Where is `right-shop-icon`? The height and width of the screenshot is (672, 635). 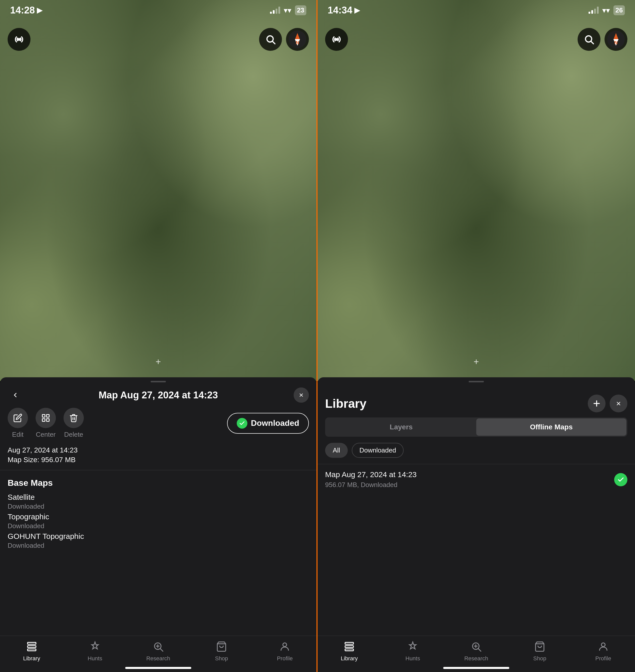 right-shop-icon is located at coordinates (540, 647).